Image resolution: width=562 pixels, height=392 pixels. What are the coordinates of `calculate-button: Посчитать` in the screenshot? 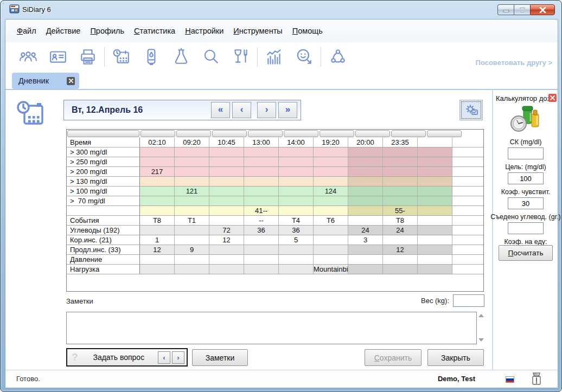 It's located at (526, 253).